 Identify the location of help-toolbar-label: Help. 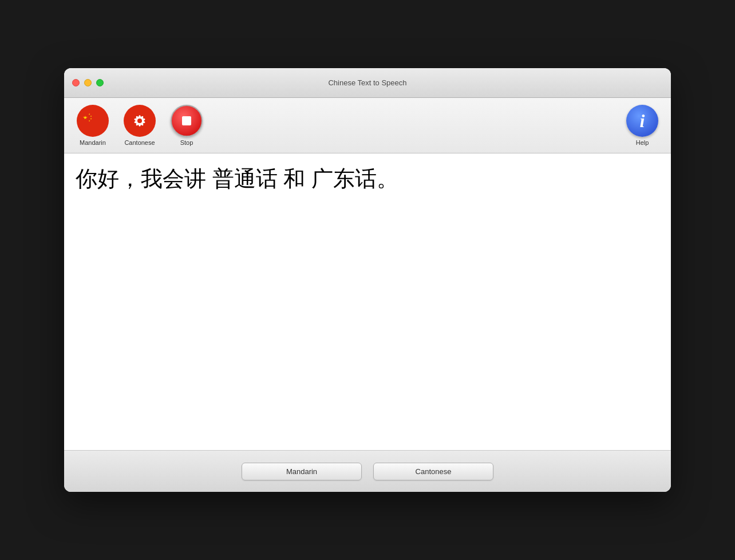
(642, 143).